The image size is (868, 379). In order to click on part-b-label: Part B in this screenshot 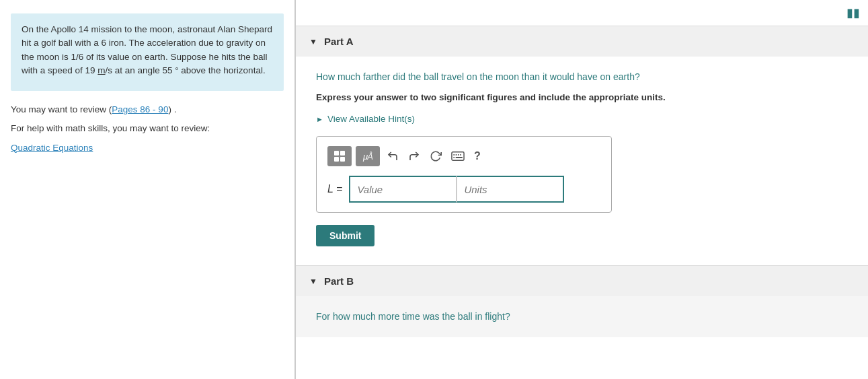, I will do `click(339, 281)`.